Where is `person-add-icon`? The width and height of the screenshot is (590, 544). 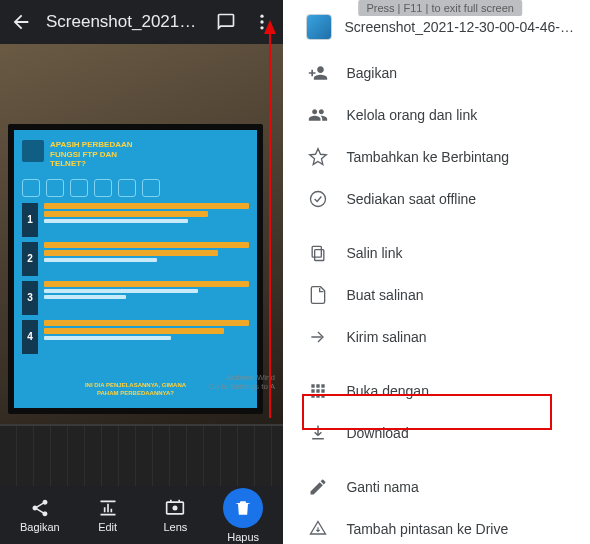 person-add-icon is located at coordinates (318, 73).